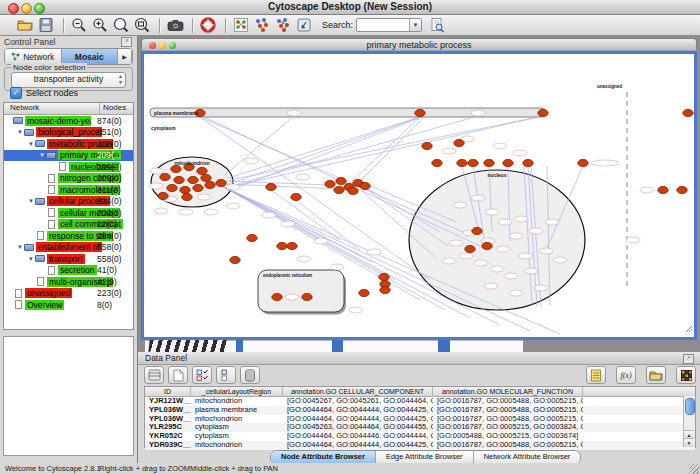 This screenshot has height=474, width=700. Describe the element at coordinates (420, 420) in the screenshot. I see `table-row: YPL036W__1mitochondrion[GO:0044464, GO:0…` at that location.